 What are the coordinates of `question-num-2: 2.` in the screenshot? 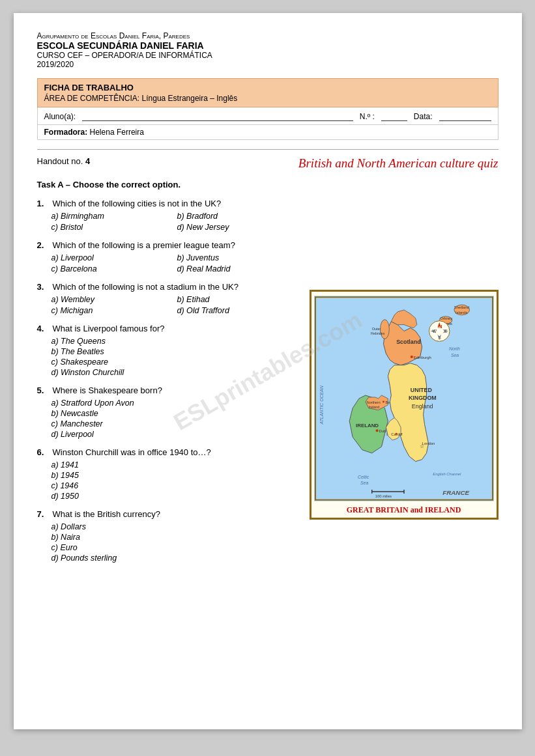 It's located at (43, 245).